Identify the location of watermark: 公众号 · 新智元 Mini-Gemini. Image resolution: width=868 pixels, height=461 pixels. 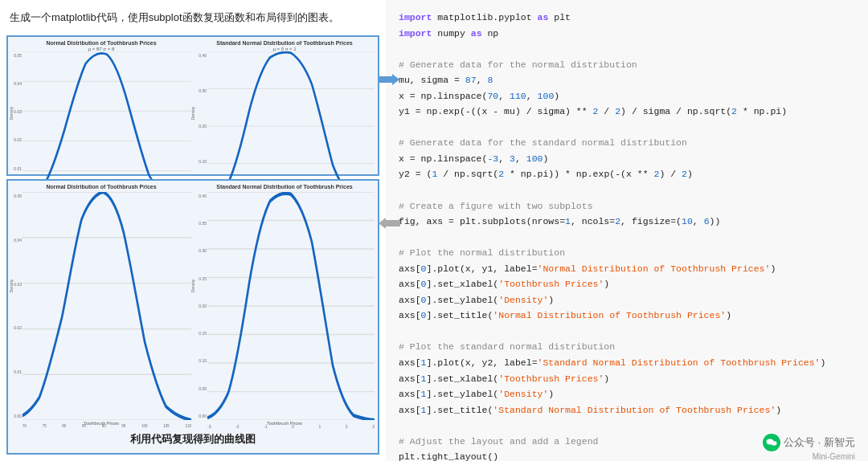
(809, 443).